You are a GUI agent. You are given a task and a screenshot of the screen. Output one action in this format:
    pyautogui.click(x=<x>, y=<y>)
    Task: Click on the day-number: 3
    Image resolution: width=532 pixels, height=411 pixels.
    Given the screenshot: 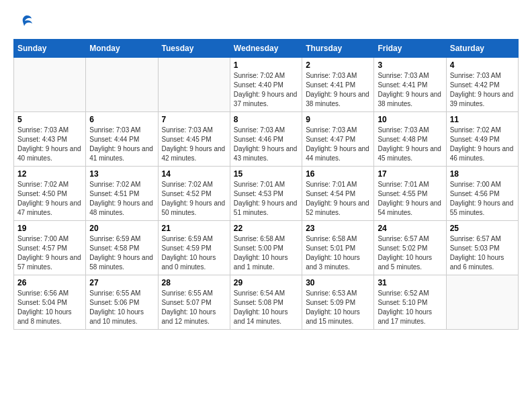 What is the action you would take?
    pyautogui.click(x=410, y=65)
    